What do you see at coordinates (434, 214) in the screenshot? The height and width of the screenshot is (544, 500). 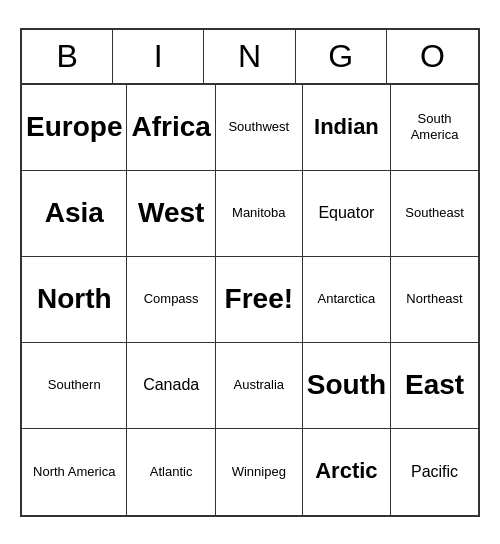 I see `bingo-cell: Southeast` at bounding box center [434, 214].